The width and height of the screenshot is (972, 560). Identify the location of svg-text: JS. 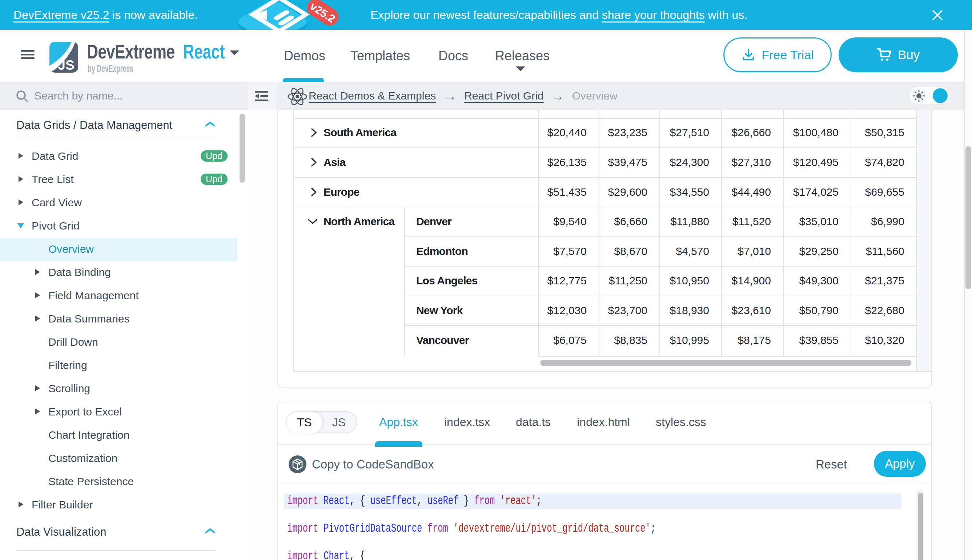
(66, 65).